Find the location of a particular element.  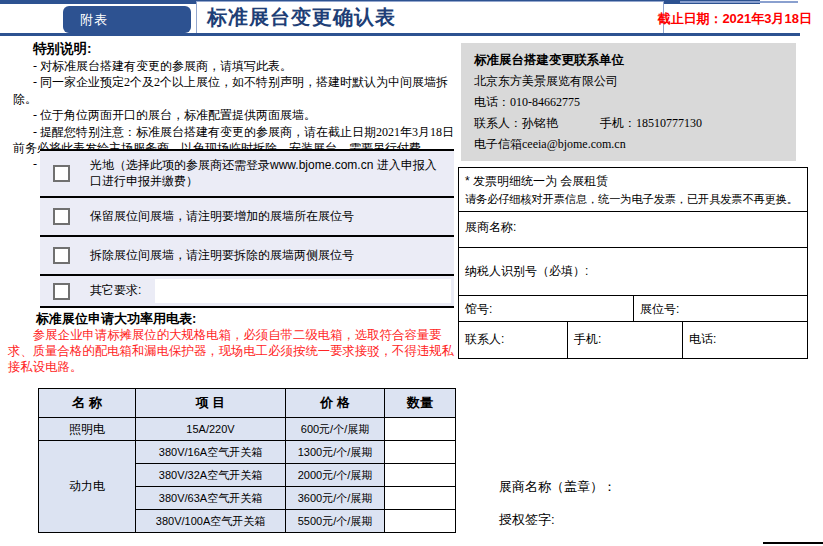

contact-mobile: 手机：18510777130 is located at coordinates (651, 123).